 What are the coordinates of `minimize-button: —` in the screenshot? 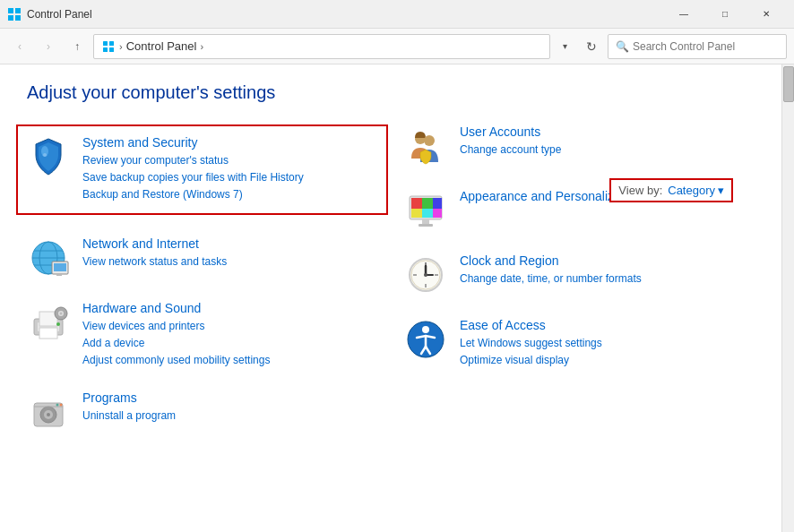 It's located at (684, 14).